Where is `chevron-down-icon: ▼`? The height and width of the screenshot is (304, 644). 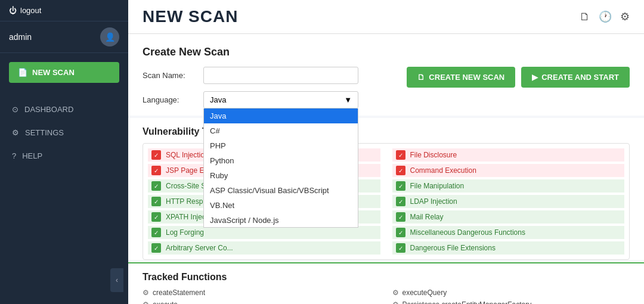 chevron-down-icon: ▼ is located at coordinates (348, 100).